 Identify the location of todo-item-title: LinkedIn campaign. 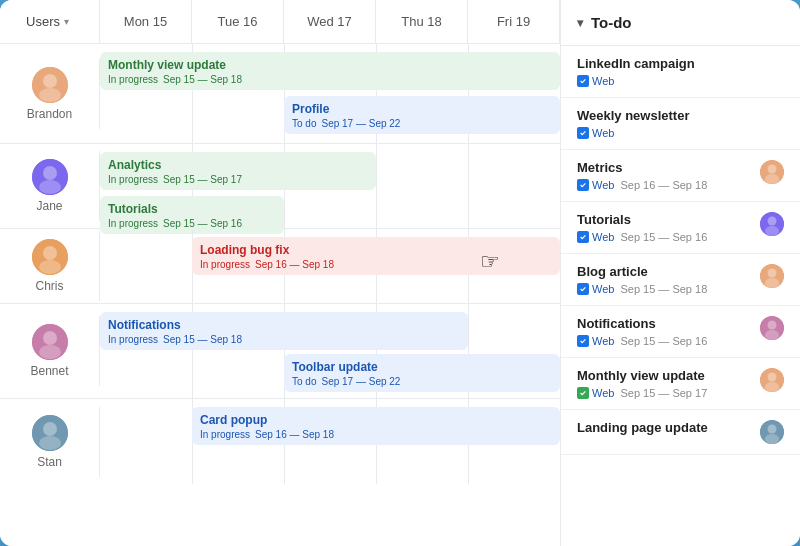
(680, 64).